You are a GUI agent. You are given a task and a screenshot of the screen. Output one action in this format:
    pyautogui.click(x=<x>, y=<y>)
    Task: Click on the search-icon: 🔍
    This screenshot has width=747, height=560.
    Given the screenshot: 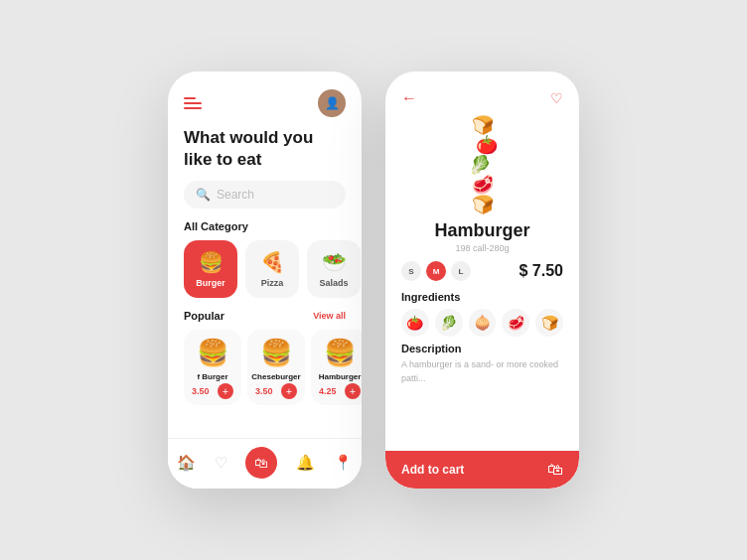 What is the action you would take?
    pyautogui.click(x=203, y=195)
    